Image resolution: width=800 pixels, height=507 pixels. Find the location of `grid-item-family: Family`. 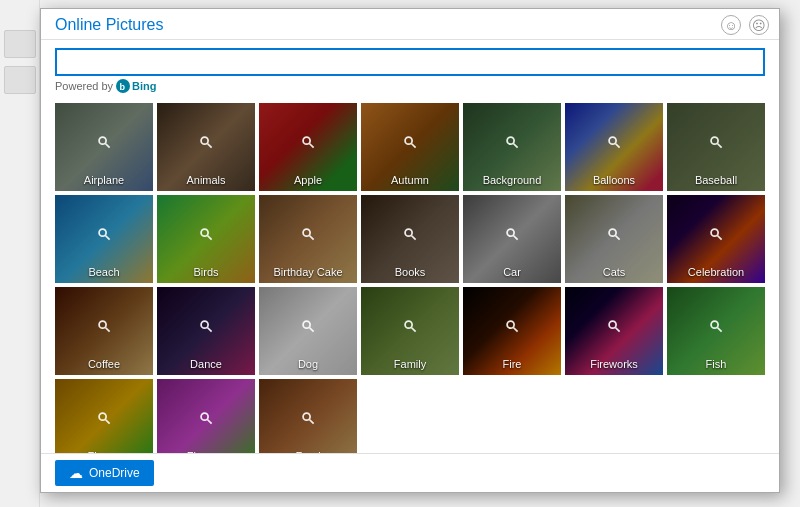

grid-item-family: Family is located at coordinates (410, 331).